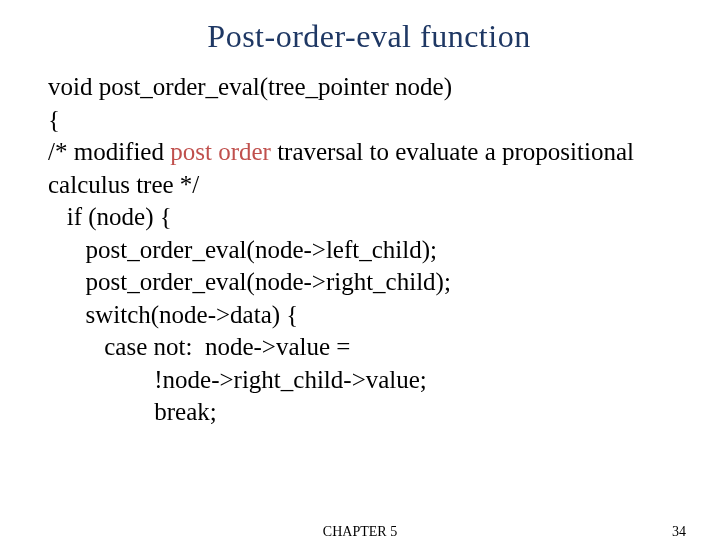 Image resolution: width=720 pixels, height=540 pixels. I want to click on footer-chapter: CHAPTER 5, so click(360, 532).